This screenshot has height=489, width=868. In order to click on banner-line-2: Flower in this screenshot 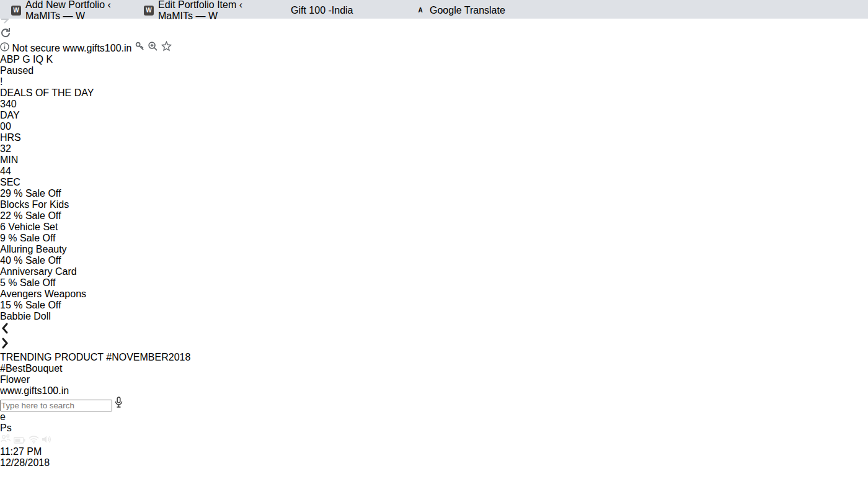, I will do `click(434, 380)`.